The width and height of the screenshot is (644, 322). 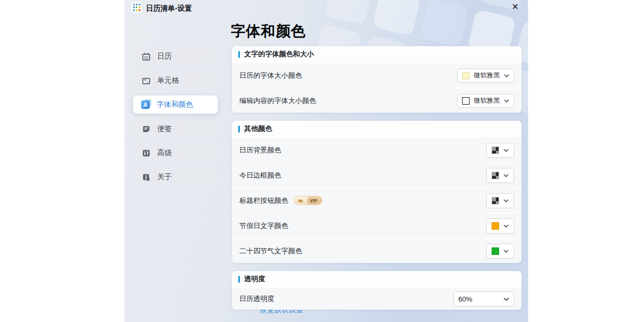 What do you see at coordinates (377, 129) in the screenshot?
I see `section-header: 其他颜色` at bounding box center [377, 129].